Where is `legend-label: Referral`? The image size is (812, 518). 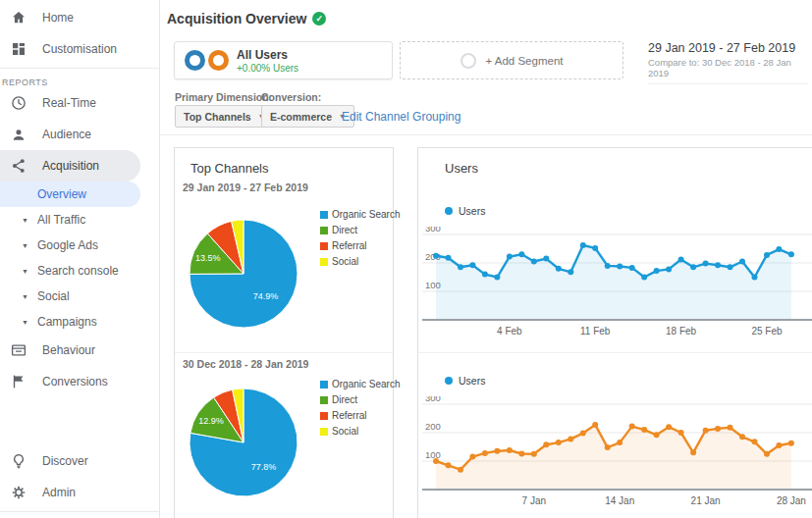 legend-label: Referral is located at coordinates (350, 245).